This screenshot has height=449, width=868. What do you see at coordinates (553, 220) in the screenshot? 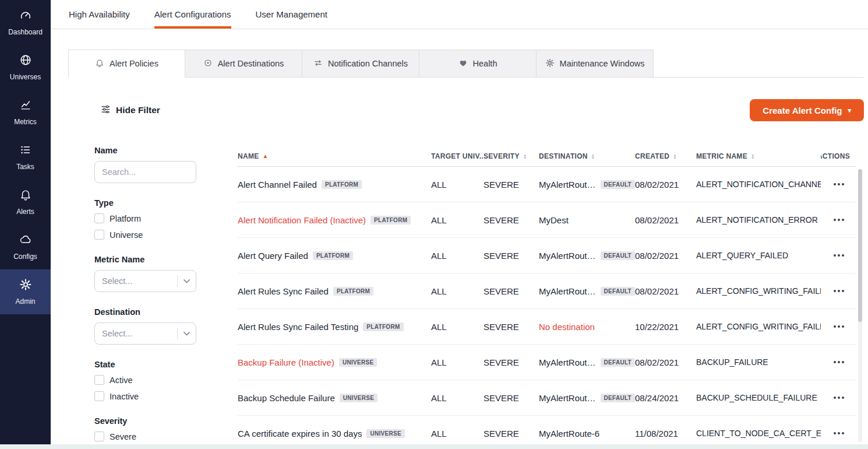
I see `destination-name: MyDest` at bounding box center [553, 220].